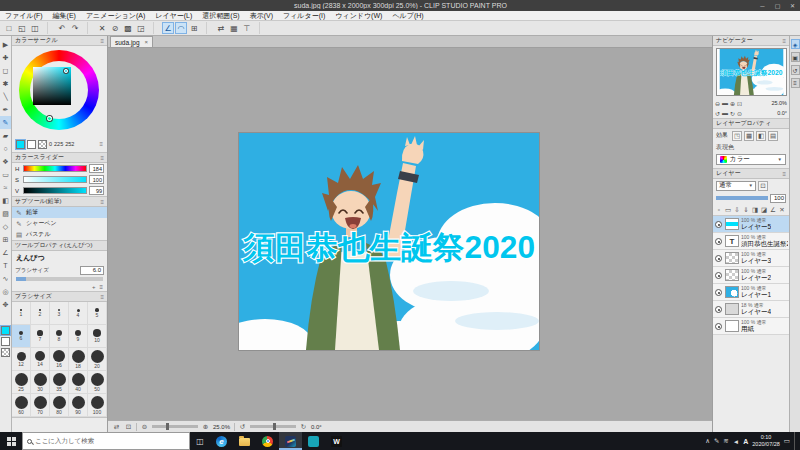  What do you see at coordinates (737, 210) in the screenshot?
I see `transfer-down-icon: ⇩` at bounding box center [737, 210].